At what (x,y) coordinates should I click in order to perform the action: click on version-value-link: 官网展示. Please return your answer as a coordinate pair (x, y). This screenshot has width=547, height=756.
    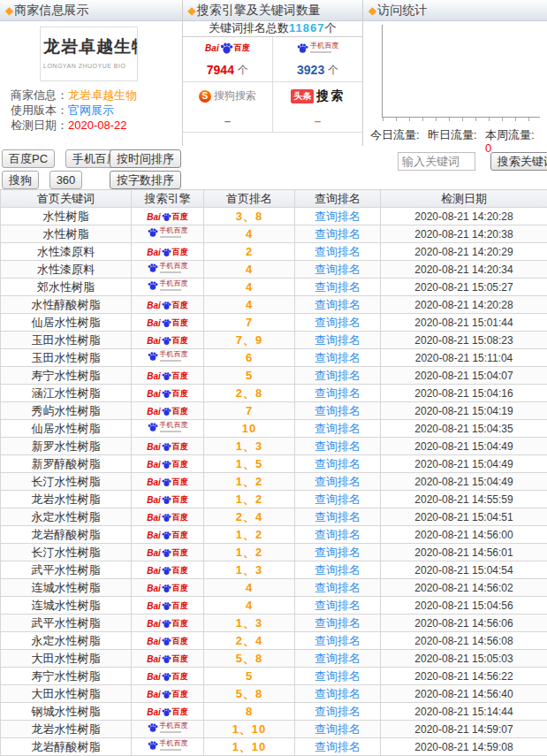
    Looking at the image, I should click on (91, 110).